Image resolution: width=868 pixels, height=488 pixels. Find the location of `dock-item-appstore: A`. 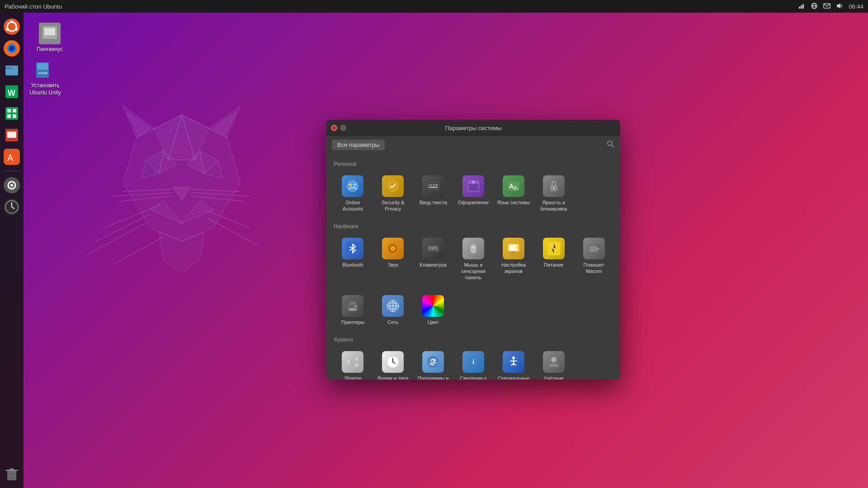

dock-item-appstore: A is located at coordinates (12, 157).